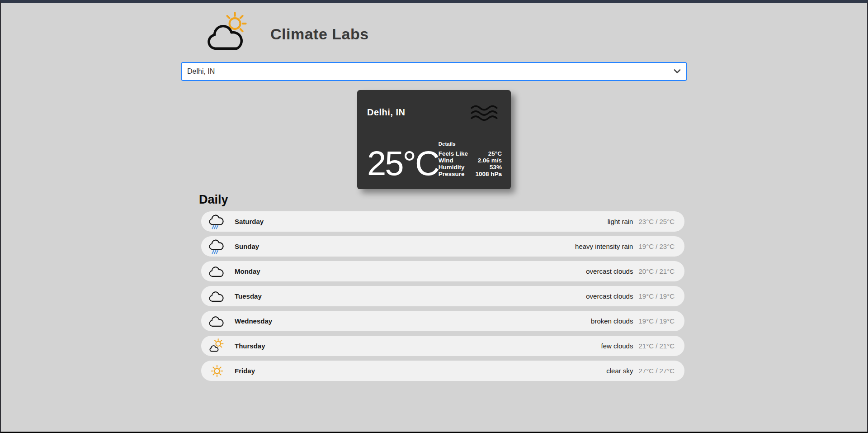  I want to click on daily-heading: Daily, so click(443, 200).